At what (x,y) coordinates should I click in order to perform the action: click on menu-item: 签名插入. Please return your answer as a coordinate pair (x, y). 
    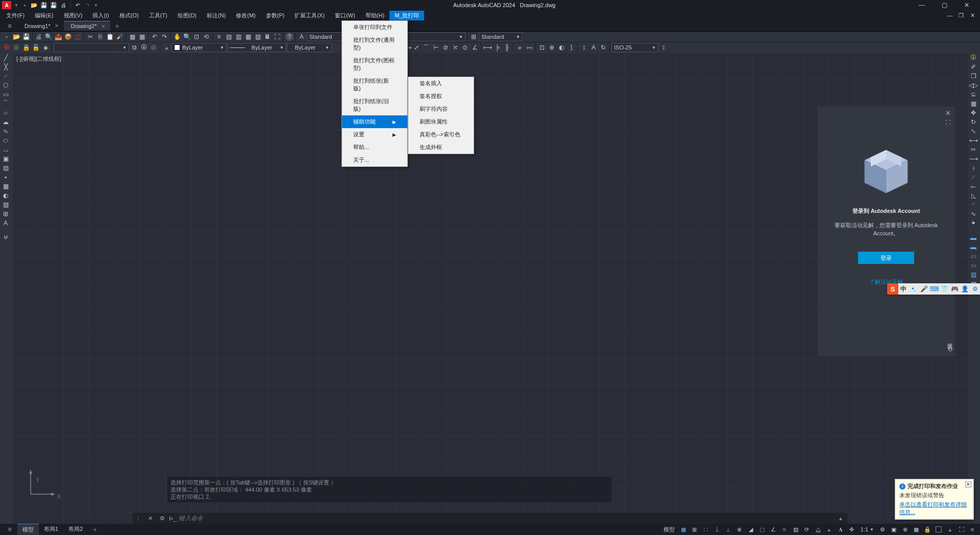
    Looking at the image, I should click on (441, 84).